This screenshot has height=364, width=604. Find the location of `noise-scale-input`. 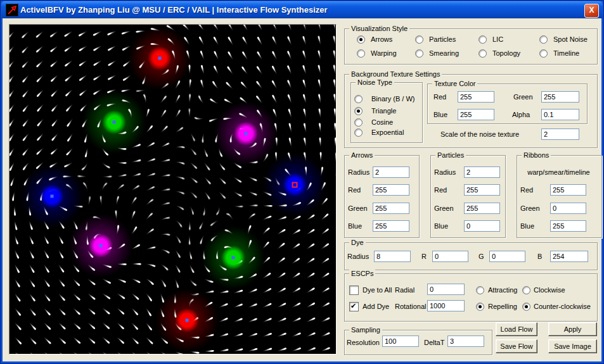

noise-scale-input is located at coordinates (560, 134).